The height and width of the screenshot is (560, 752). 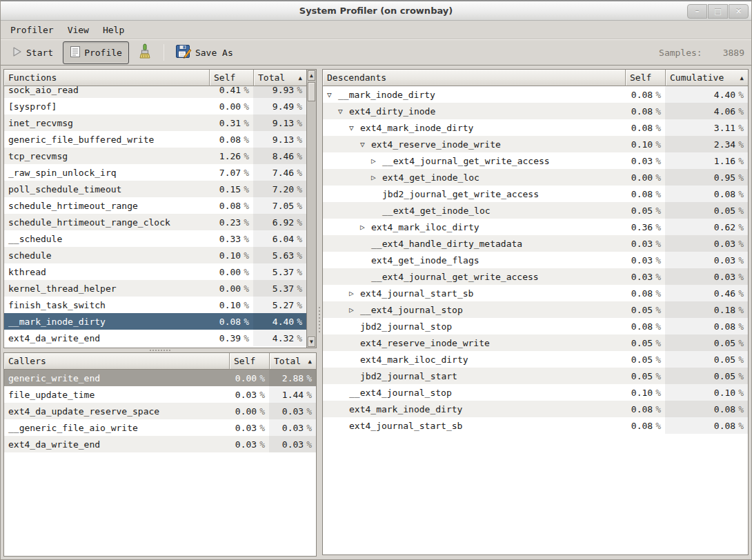 What do you see at coordinates (535, 194) in the screenshot?
I see `tree-row: jbd2_journal_get_write_access0.08%0.08%` at bounding box center [535, 194].